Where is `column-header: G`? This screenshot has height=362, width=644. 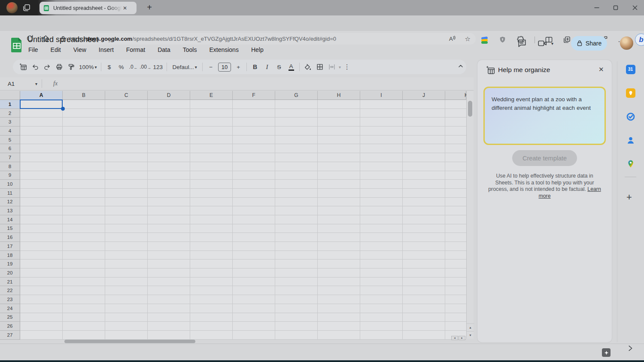
column-header: G is located at coordinates (296, 95).